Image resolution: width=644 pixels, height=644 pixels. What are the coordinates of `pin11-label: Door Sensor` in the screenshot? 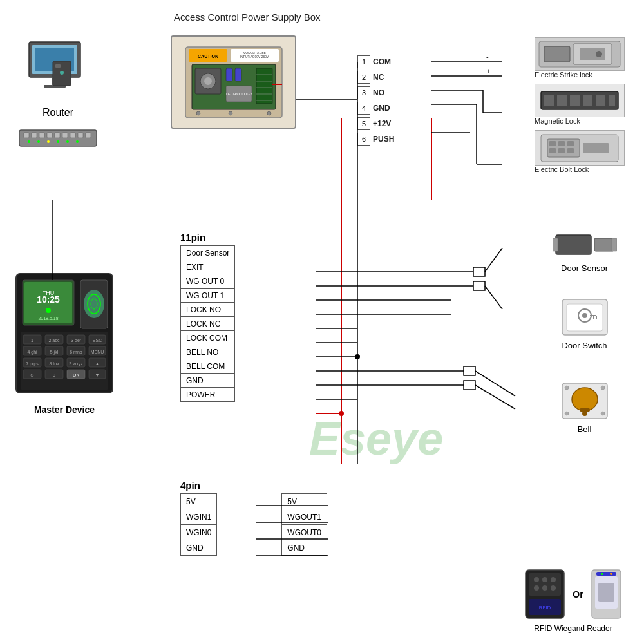 It's located at (208, 253).